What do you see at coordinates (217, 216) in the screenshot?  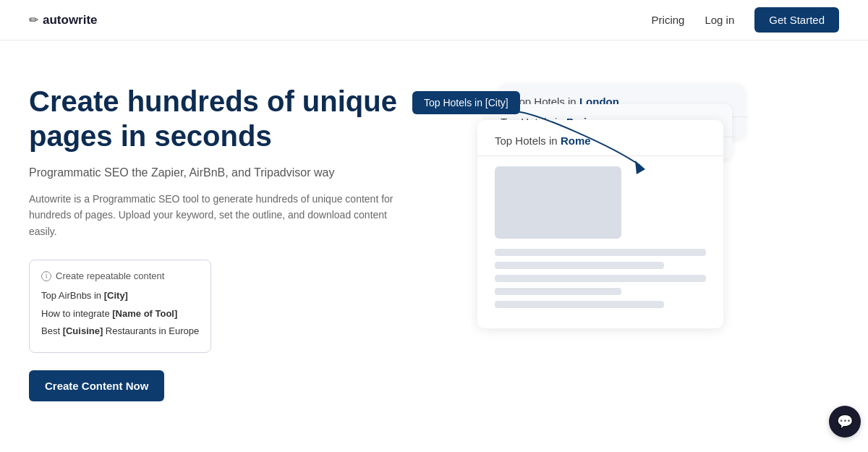 I see `hero-description: Autowrite is a Programmatic SEO tool to …` at bounding box center [217, 216].